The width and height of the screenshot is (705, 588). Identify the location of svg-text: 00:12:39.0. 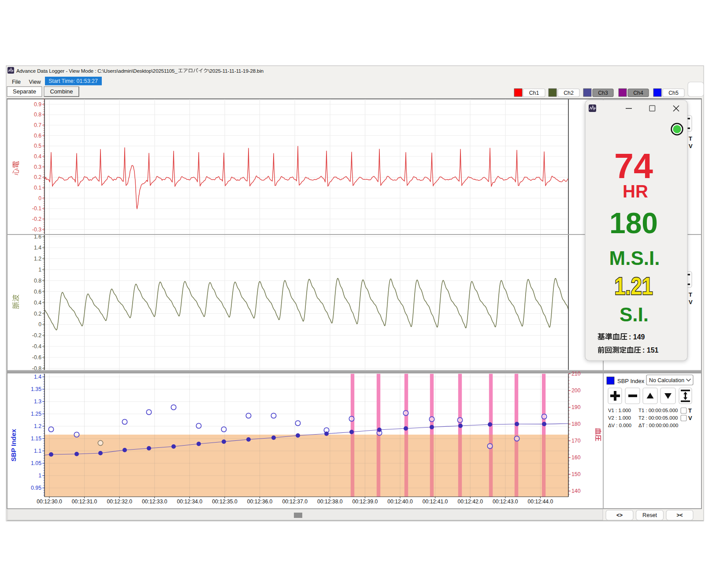
(365, 502).